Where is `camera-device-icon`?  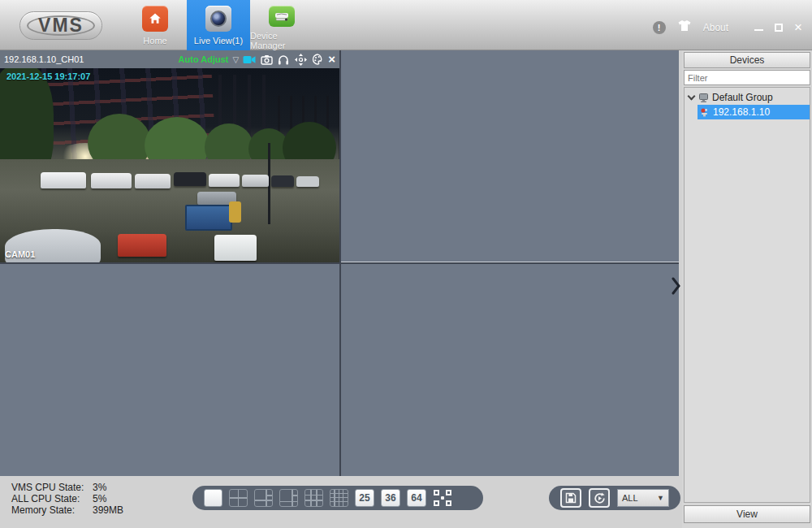
camera-device-icon is located at coordinates (705, 112).